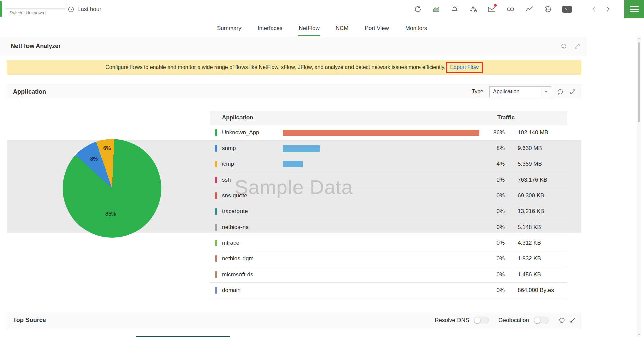 This screenshot has width=644, height=337. What do you see at coordinates (455, 9) in the screenshot?
I see `alarm-icon` at bounding box center [455, 9].